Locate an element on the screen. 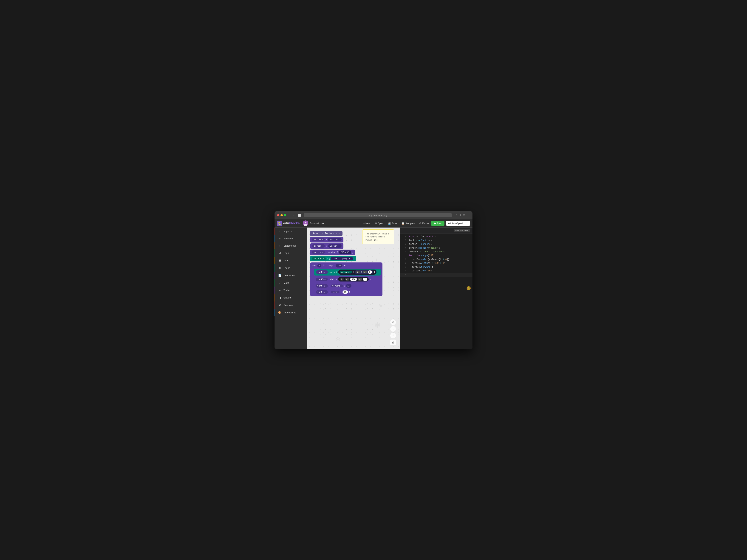 This screenshot has width=747, height=560. bg-deco-4: ✦ is located at coordinates (381, 306).